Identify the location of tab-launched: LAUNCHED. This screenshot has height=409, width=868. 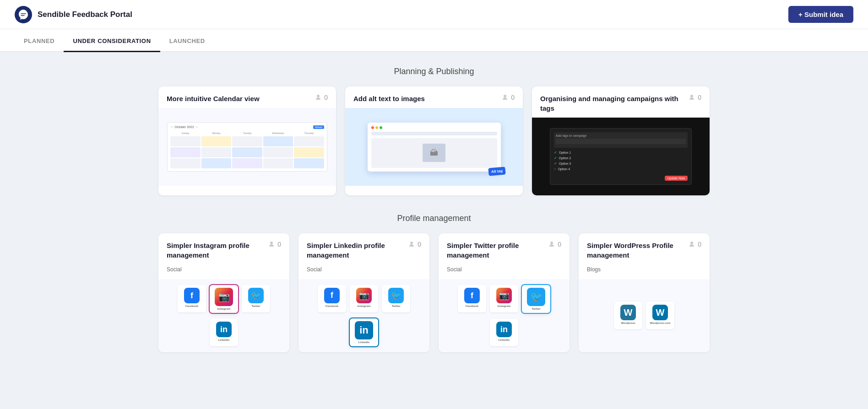
(187, 41).